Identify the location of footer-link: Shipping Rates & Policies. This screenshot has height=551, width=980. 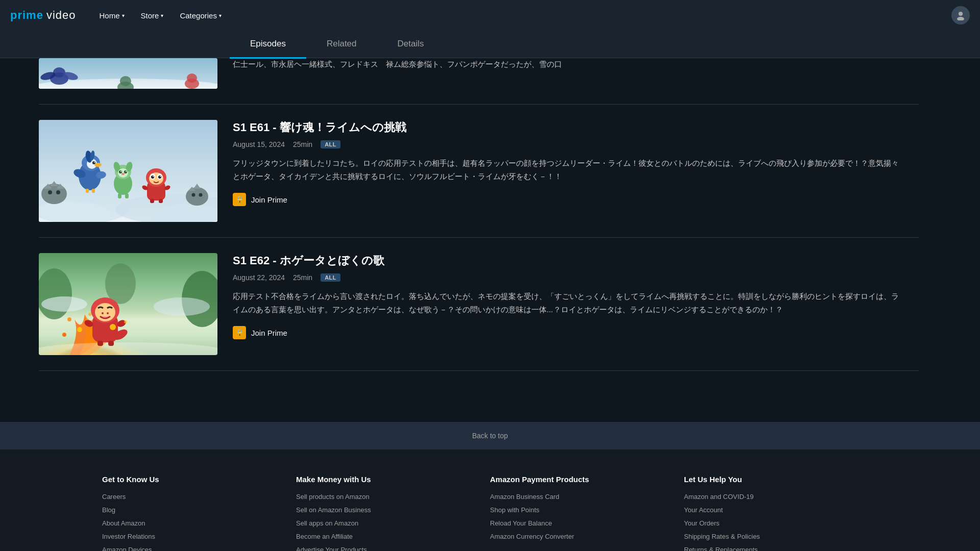
(781, 536).